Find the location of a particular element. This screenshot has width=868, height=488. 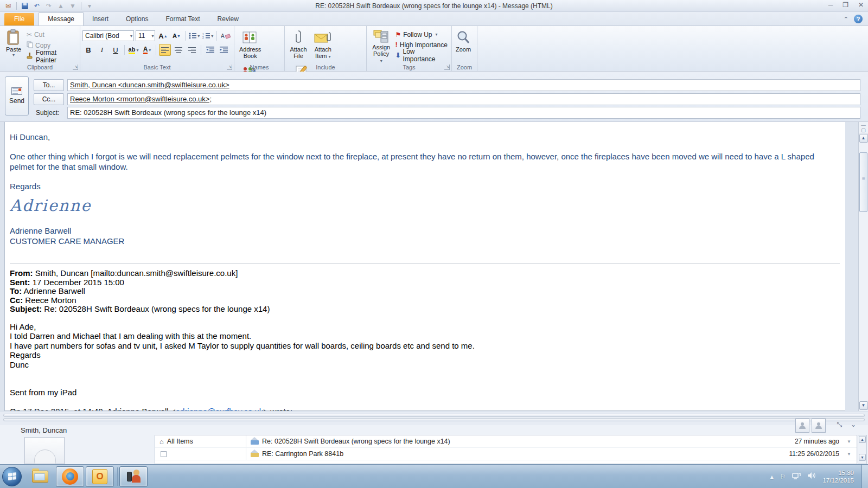

nav-item-partial is located at coordinates (201, 454).